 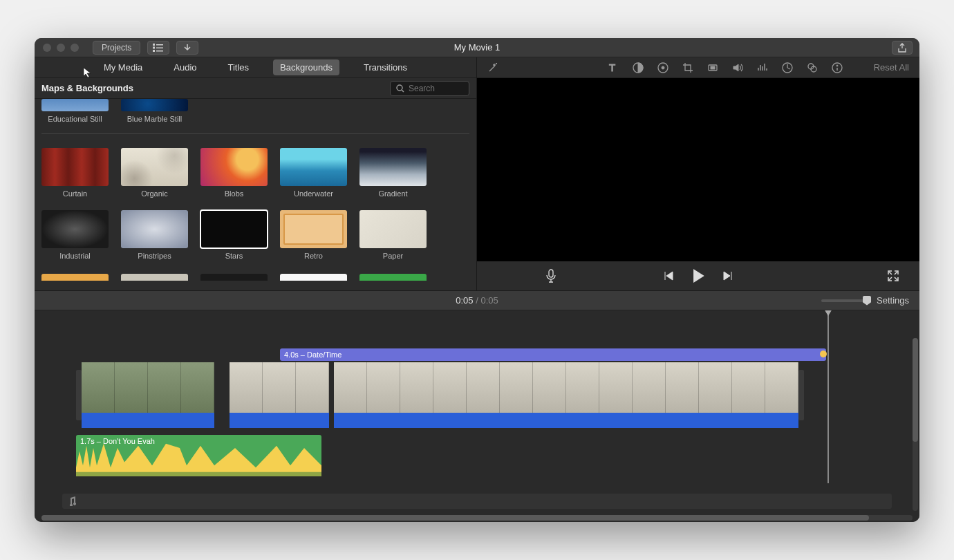 I want to click on window-title: My Movie 1, so click(x=477, y=47).